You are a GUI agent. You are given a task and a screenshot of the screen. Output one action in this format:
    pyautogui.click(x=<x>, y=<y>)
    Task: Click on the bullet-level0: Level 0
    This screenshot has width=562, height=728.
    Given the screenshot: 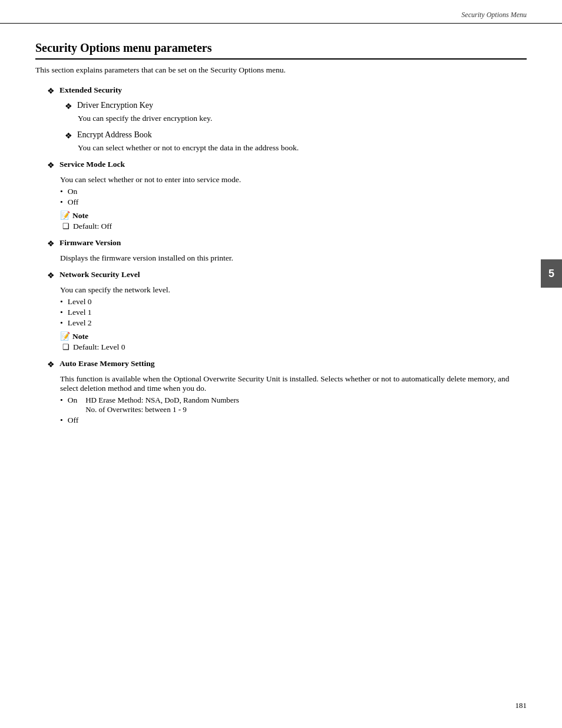 What is the action you would take?
    pyautogui.click(x=293, y=302)
    